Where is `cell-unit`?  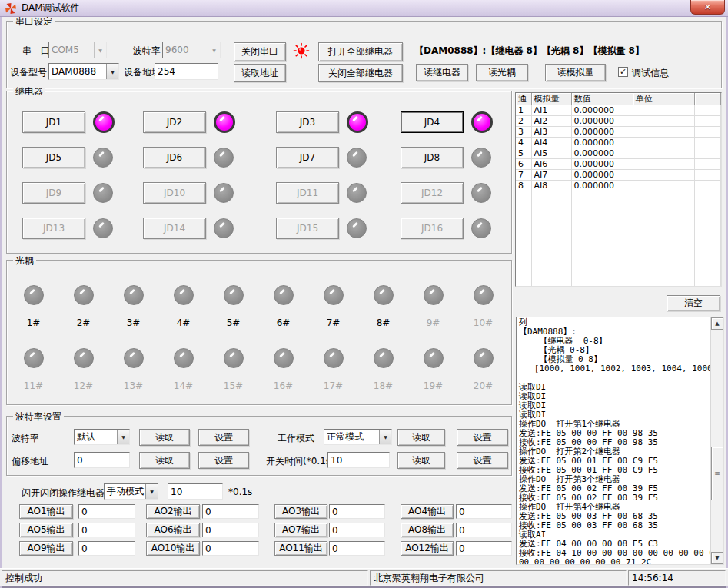
cell-unit is located at coordinates (663, 175).